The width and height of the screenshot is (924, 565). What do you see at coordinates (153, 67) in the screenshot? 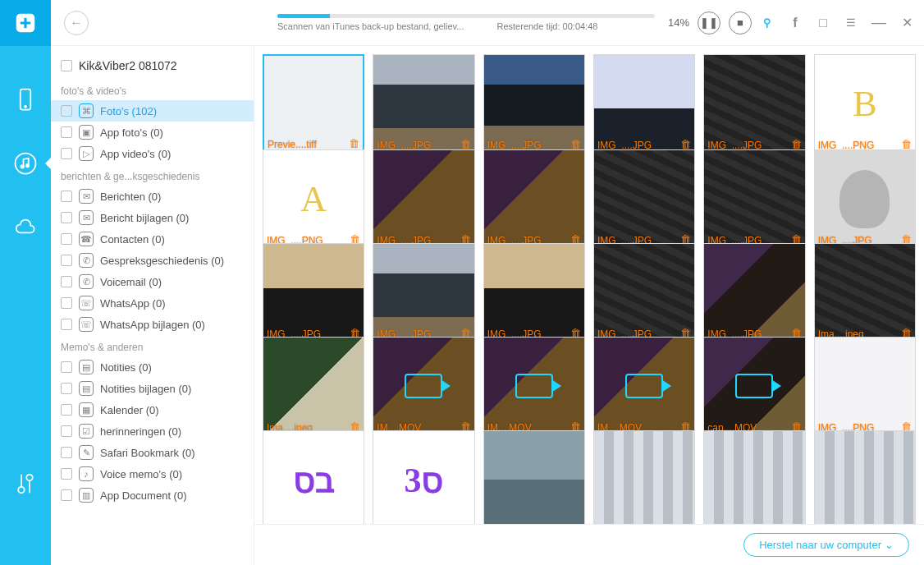
I see `device-title: Kik&Viber2 081072` at bounding box center [153, 67].